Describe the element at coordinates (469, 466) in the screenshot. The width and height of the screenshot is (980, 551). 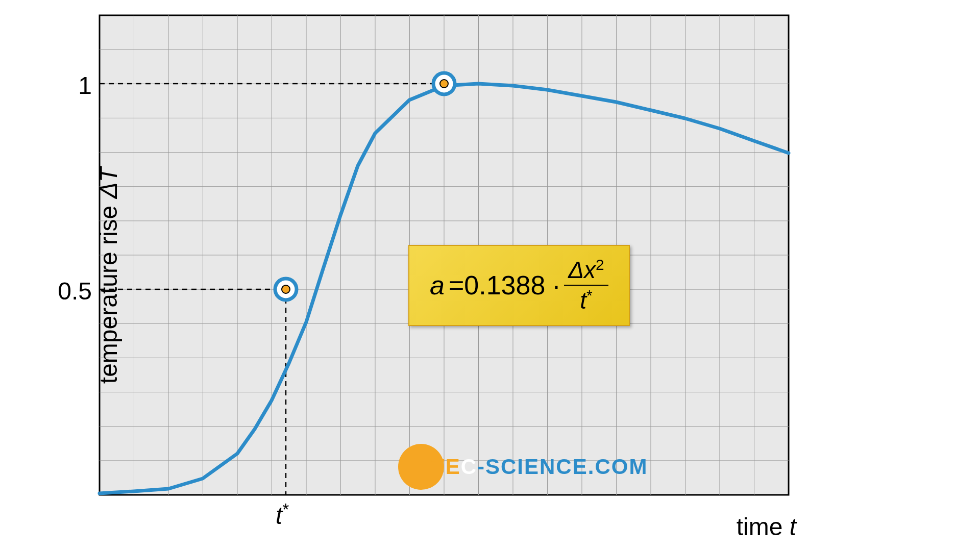
I see `logo-c: C` at that location.